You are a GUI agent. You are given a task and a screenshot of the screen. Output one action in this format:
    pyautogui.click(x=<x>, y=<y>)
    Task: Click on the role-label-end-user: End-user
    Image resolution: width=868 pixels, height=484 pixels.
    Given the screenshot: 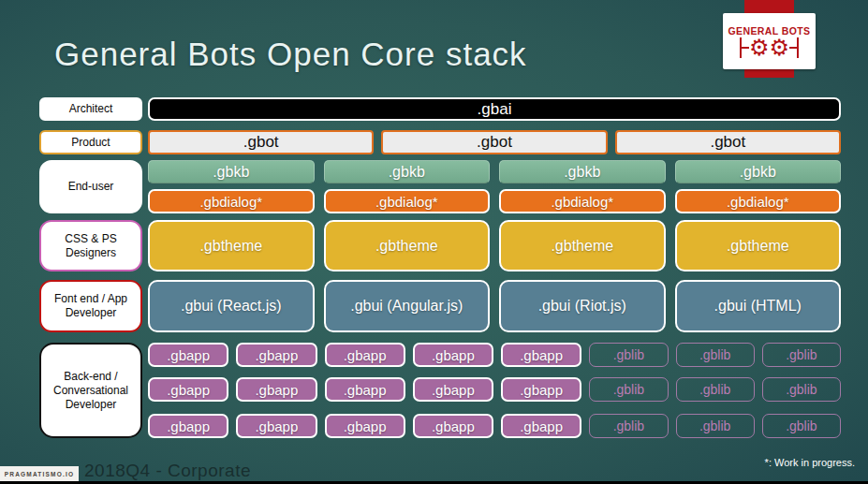 What is the action you would take?
    pyautogui.click(x=91, y=187)
    